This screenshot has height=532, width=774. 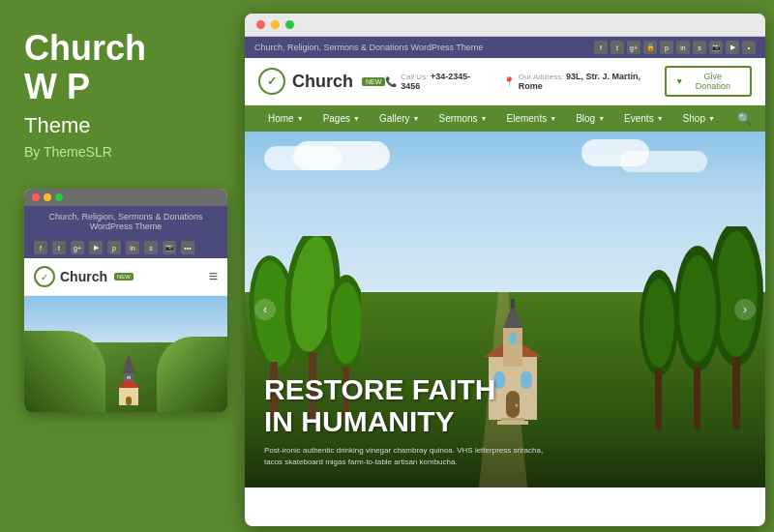 I want to click on mobile-sk-icon: s, so click(x=151, y=248).